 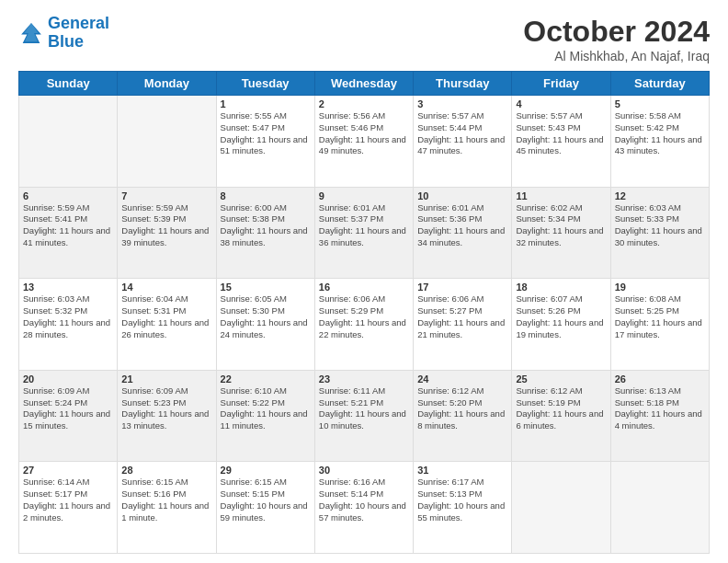 I want to click on logo-icon, so click(x=31, y=33).